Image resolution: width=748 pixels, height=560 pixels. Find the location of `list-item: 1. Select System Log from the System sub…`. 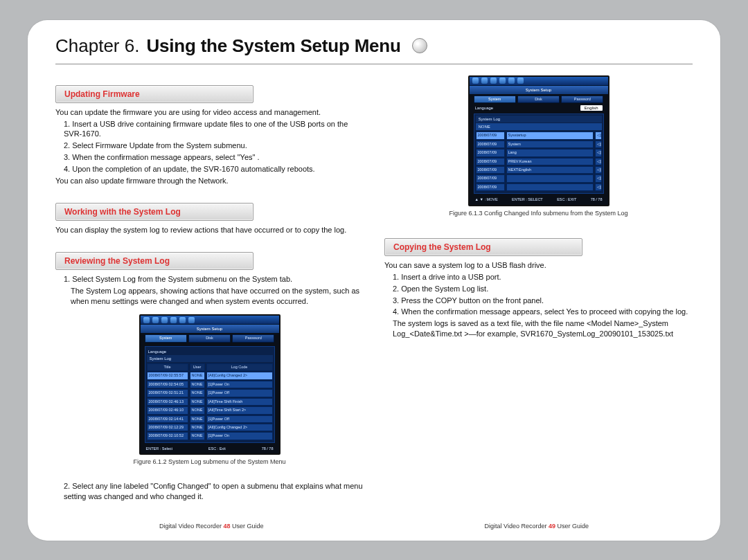

list-item: 1. Select System Log from the System sub… is located at coordinates (209, 280).